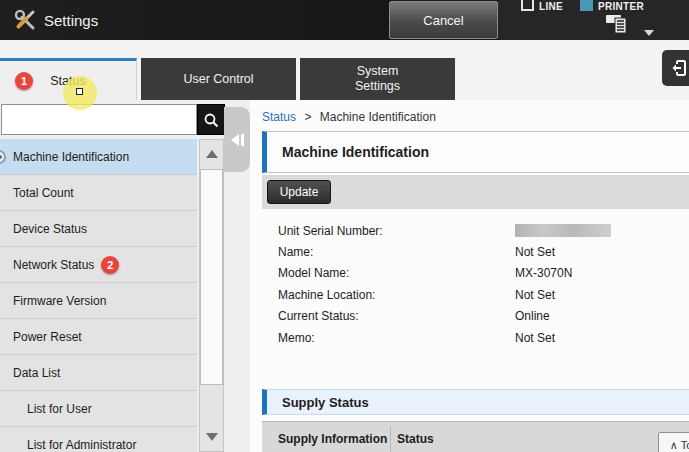 This screenshot has width=689, height=452. What do you see at coordinates (98, 409) in the screenshot?
I see `sidebar-item-list-for-user: List for User` at bounding box center [98, 409].